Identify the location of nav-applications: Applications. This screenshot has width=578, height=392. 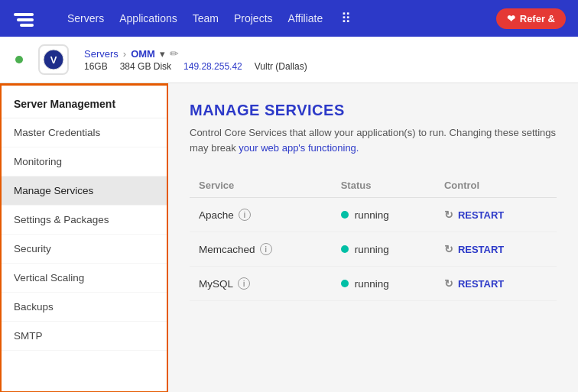
(148, 18).